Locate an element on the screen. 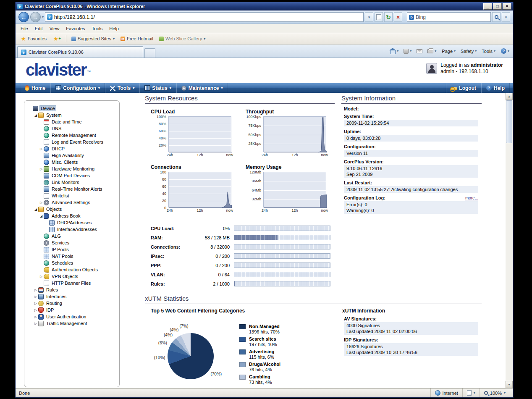 Image resolution: width=532 pixels, height=399 pixels. favorites-bar-item-free-hotmail: Free Hotmail is located at coordinates (137, 39).